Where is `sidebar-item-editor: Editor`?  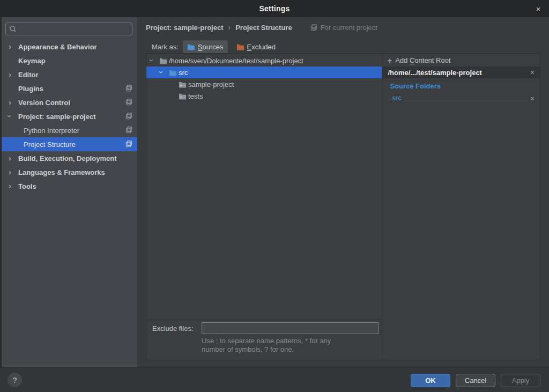
sidebar-item-editor: Editor is located at coordinates (70, 75).